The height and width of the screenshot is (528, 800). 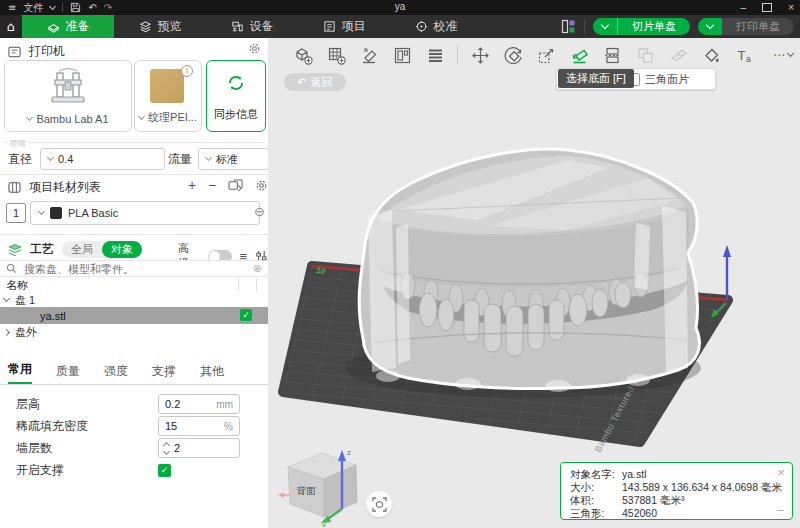 What do you see at coordinates (344, 26) in the screenshot?
I see `tab-project: 项目` at bounding box center [344, 26].